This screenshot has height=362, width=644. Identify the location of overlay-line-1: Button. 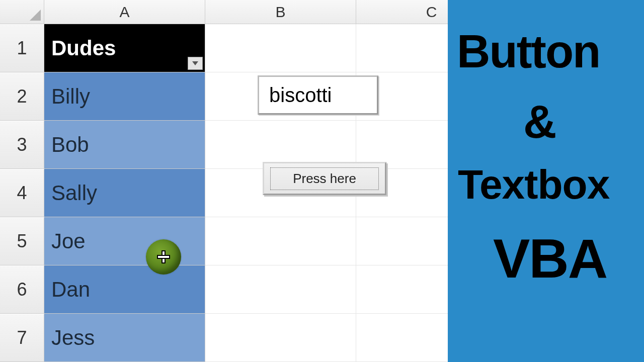
(528, 51).